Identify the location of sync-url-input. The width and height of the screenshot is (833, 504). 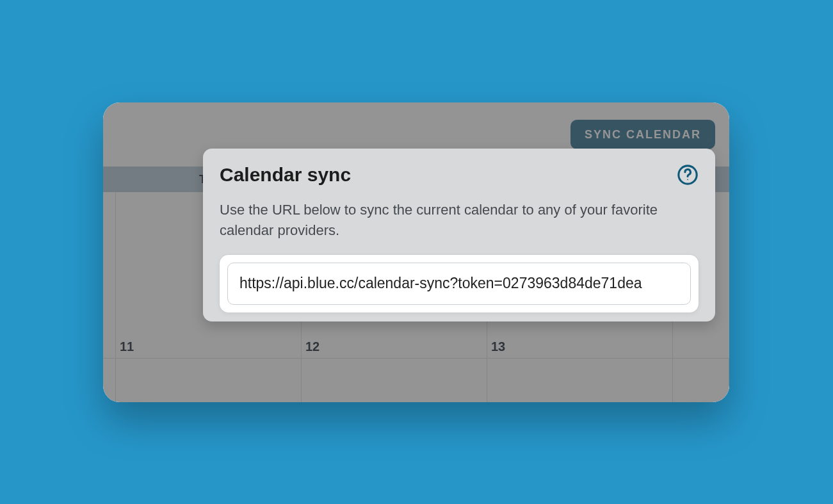
(459, 284).